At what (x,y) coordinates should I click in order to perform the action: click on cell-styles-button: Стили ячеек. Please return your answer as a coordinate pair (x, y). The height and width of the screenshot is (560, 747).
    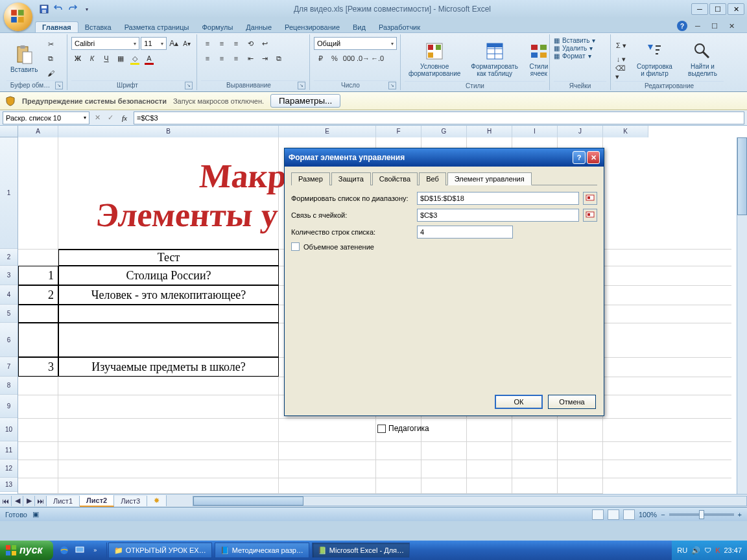
    Looking at the image, I should click on (539, 59).